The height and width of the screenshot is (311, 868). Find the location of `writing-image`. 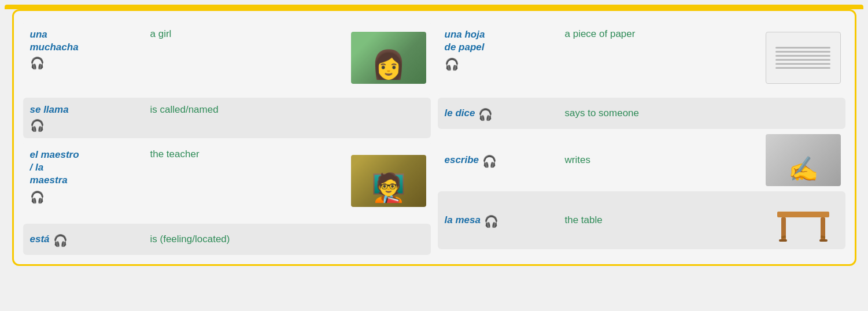

writing-image is located at coordinates (803, 160).